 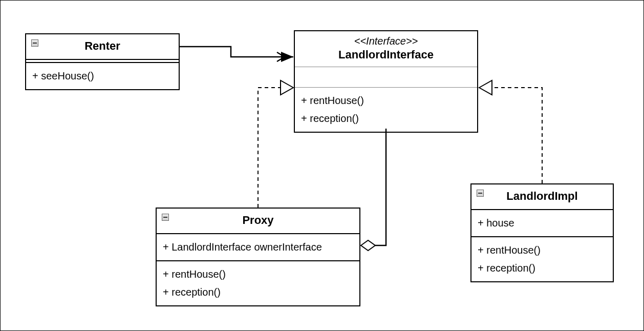 What do you see at coordinates (386, 41) in the screenshot?
I see `stereotype: <<Interface>>` at bounding box center [386, 41].